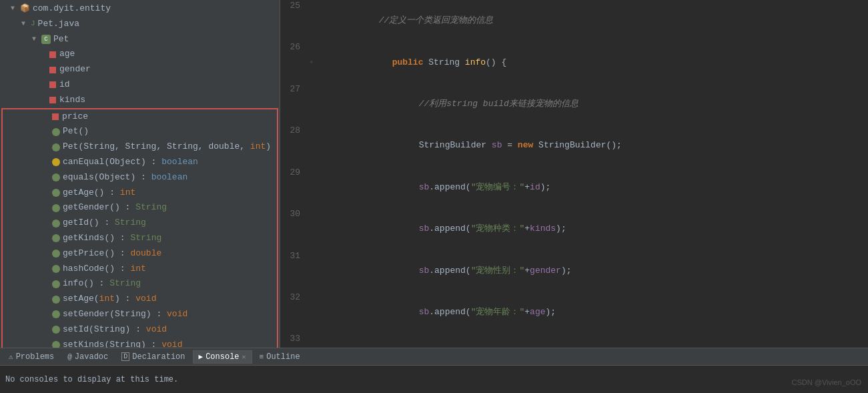 The height and width of the screenshot is (393, 868). What do you see at coordinates (167, 147) in the screenshot?
I see `ctor2-label: Pet(String, String, String, double, int)` at bounding box center [167, 147].